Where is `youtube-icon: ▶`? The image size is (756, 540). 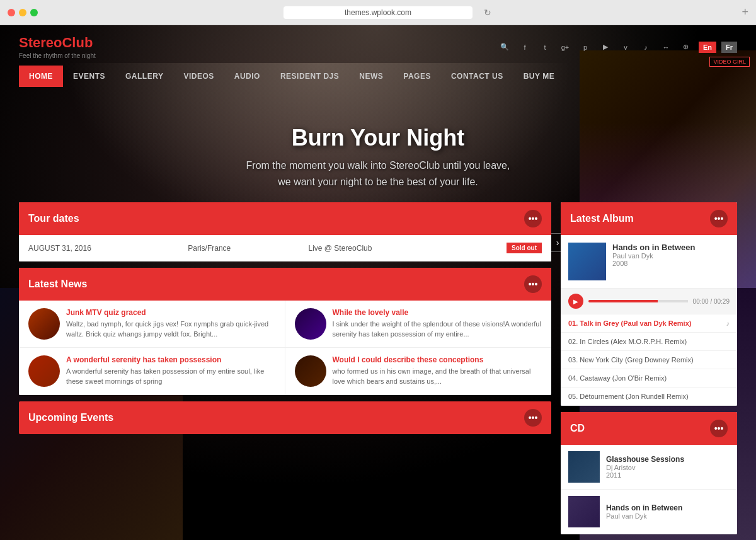 youtube-icon: ▶ is located at coordinates (605, 47).